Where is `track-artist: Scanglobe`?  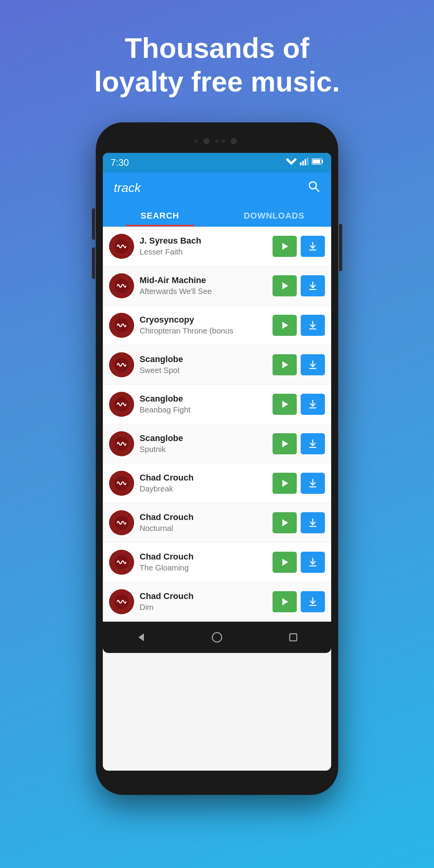
track-artist: Scanglobe is located at coordinates (203, 438).